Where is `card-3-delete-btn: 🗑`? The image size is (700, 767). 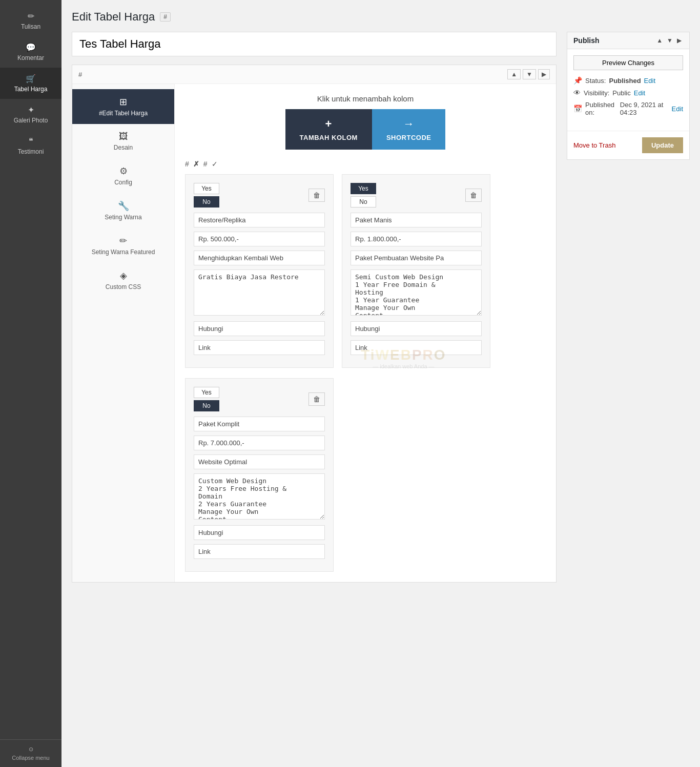
card-3-delete-btn: 🗑 is located at coordinates (317, 399).